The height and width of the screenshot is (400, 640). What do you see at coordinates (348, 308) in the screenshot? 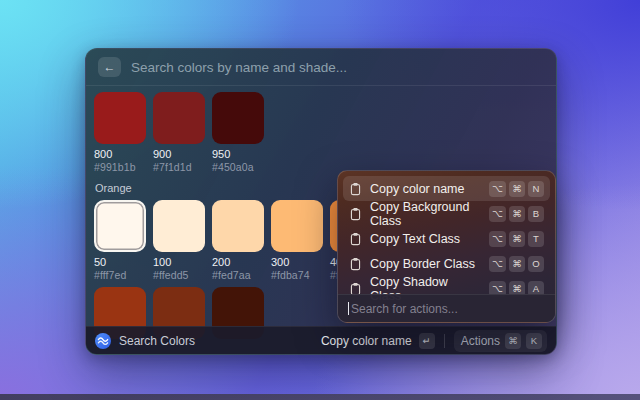
I see `text-caret` at bounding box center [348, 308].